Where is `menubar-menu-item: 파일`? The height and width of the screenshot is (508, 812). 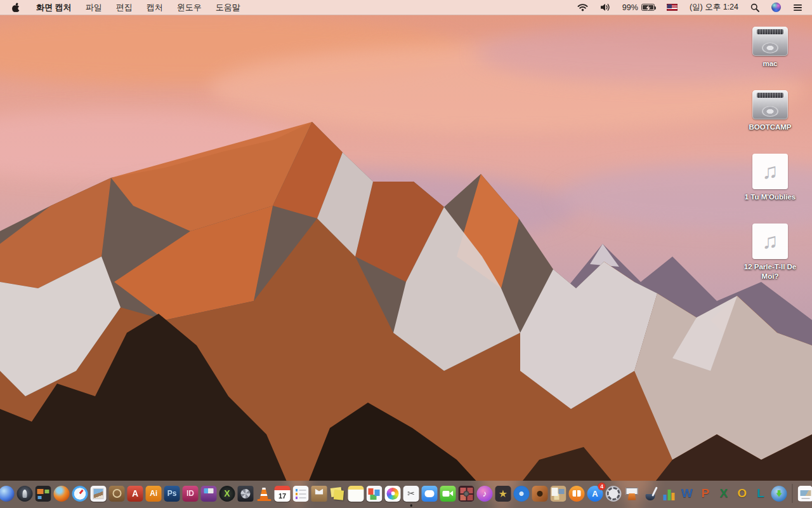 menubar-menu-item: 파일 is located at coordinates (94, 8).